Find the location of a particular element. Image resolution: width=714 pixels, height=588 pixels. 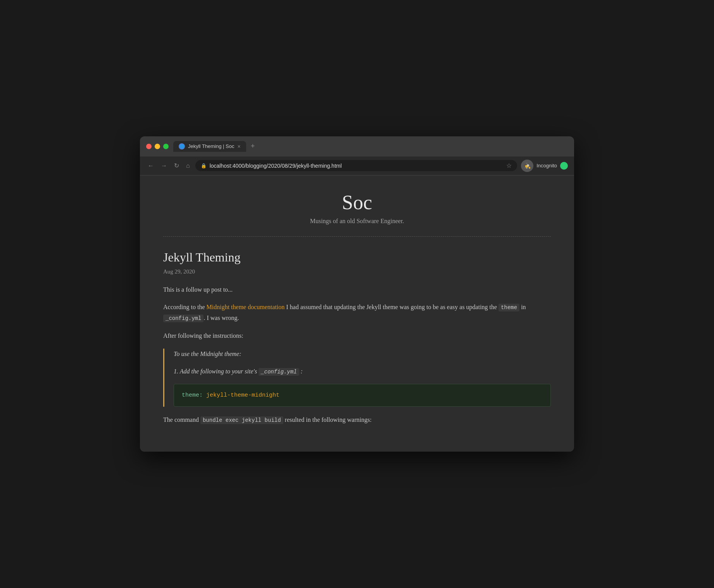

command-line: The command bundle exec jekyll build res… is located at coordinates (357, 420).